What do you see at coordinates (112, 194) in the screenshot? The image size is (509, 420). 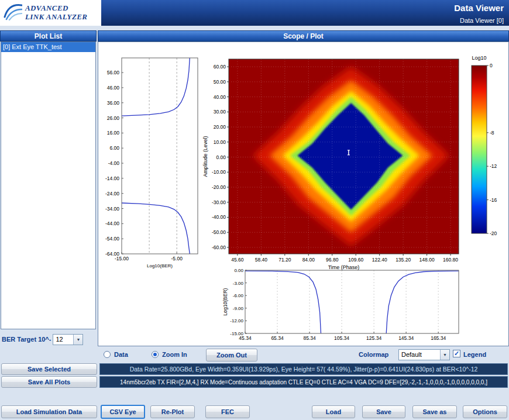 I see `svg-text: -24.00` at bounding box center [112, 194].